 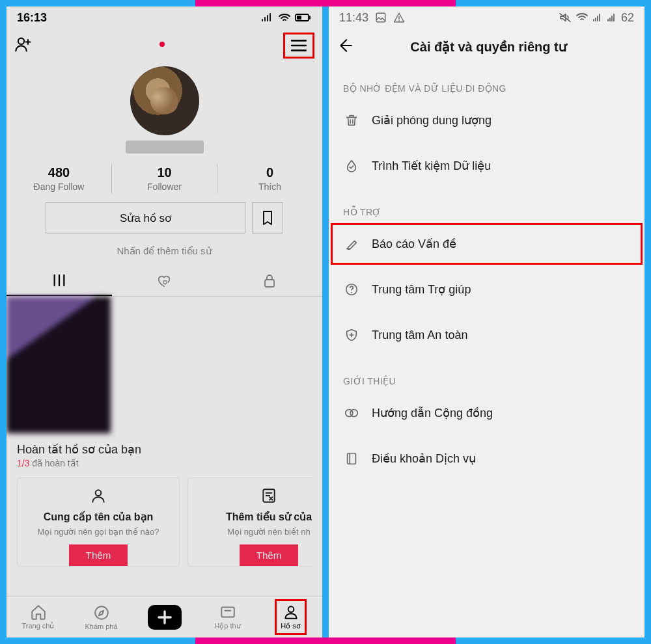 I want to click on settings-title: Cài đặt và quyền riêng tư, so click(x=488, y=47).